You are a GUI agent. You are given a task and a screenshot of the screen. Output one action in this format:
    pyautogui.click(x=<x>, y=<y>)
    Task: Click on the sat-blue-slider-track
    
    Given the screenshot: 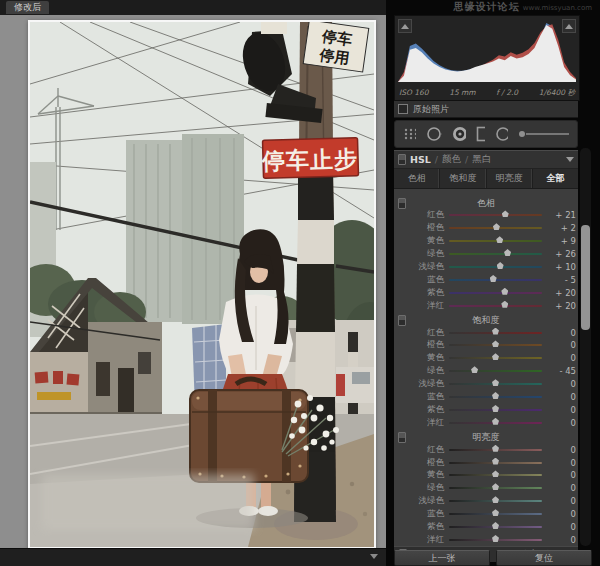 What is the action you would take?
    pyautogui.click(x=496, y=397)
    